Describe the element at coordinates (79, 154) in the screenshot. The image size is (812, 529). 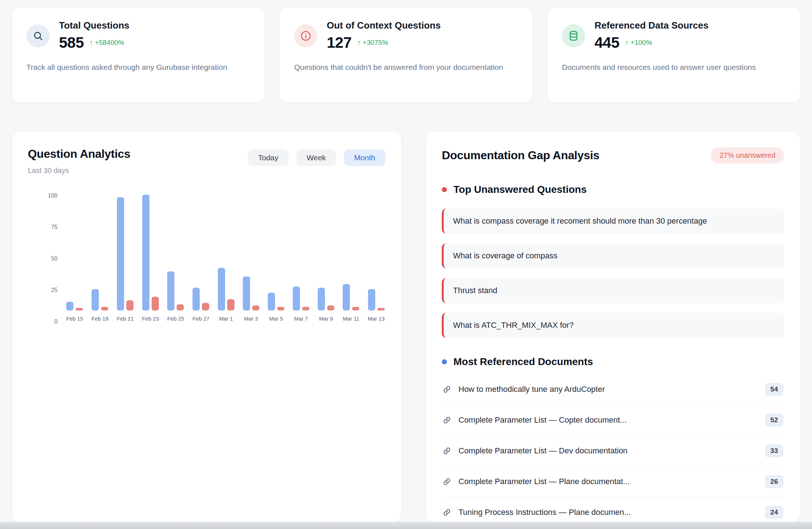
I see `analytics-title: Question Analytics` at that location.